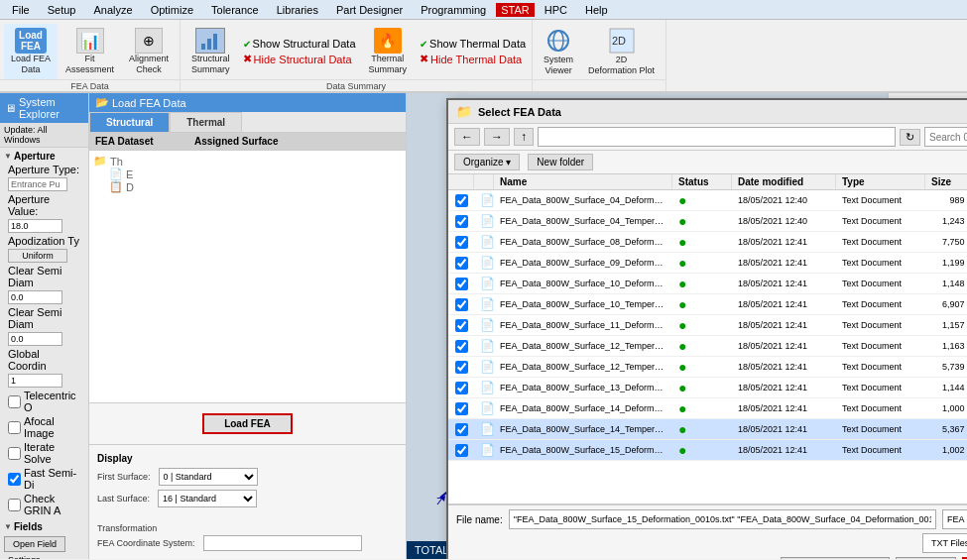  What do you see at coordinates (708, 242) in the screenshot?
I see `file-row: 📄 FEA_Data_800W_Surface_08_Deformat... ●…` at bounding box center [708, 242].